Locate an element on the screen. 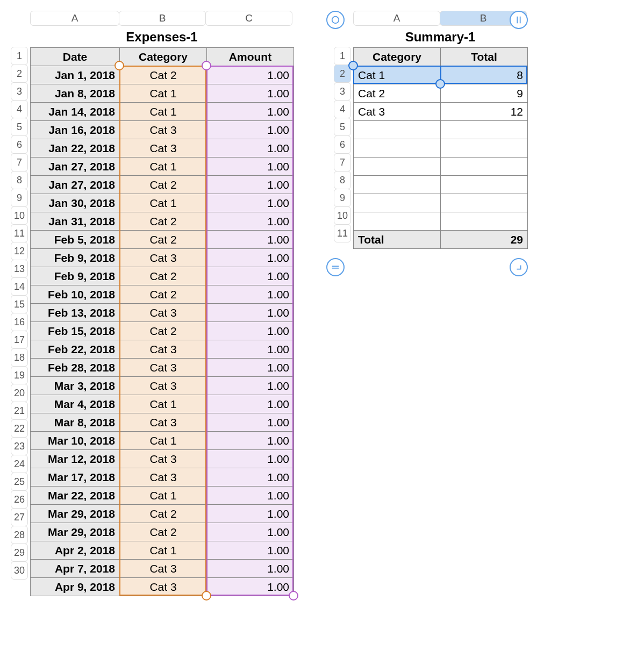 The width and height of the screenshot is (630, 672). table-row: Feb 13, 2018 Cat 3 1.00 is located at coordinates (162, 313).